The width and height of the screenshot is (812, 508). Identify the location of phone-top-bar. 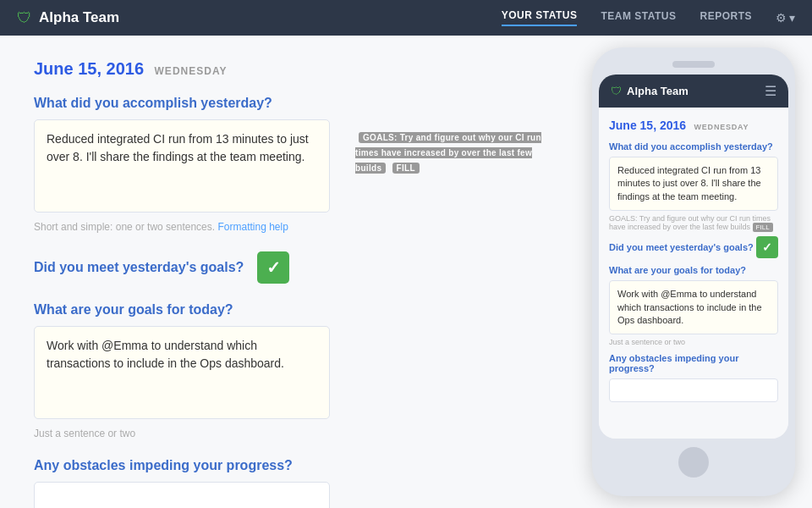
(694, 64).